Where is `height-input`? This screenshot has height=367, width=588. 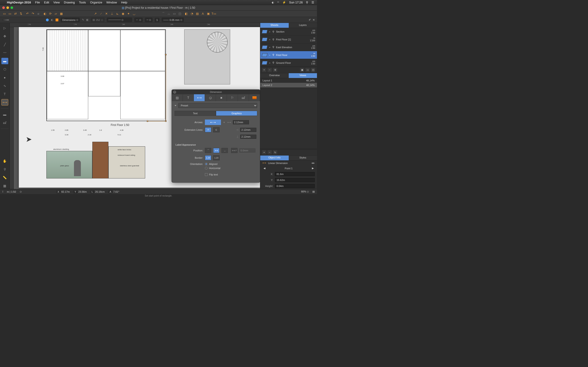 height-input is located at coordinates (295, 186).